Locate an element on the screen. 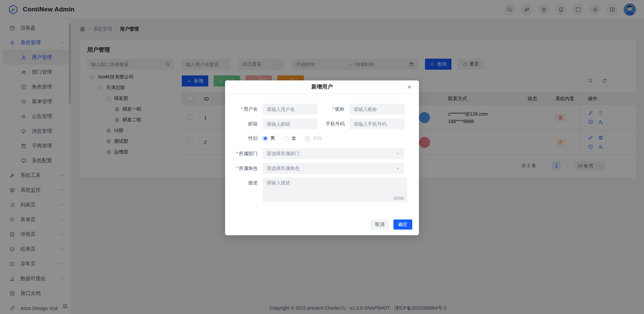 The height and width of the screenshot is (314, 644). modal-body: *用户名 *昵称 邮箱 手机号码 性别 is located at coordinates (322, 148).